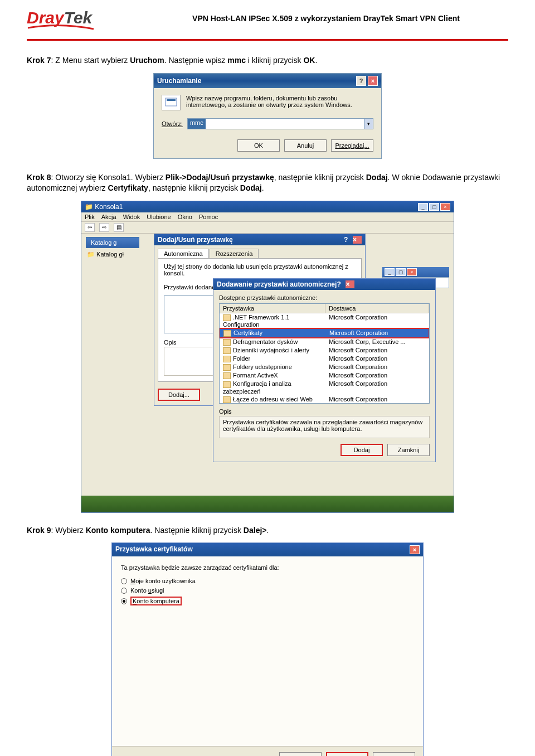 This screenshot has width=535, height=756. What do you see at coordinates (273, 308) in the screenshot?
I see `sa-col-przystawka: Przystawka` at bounding box center [273, 308].